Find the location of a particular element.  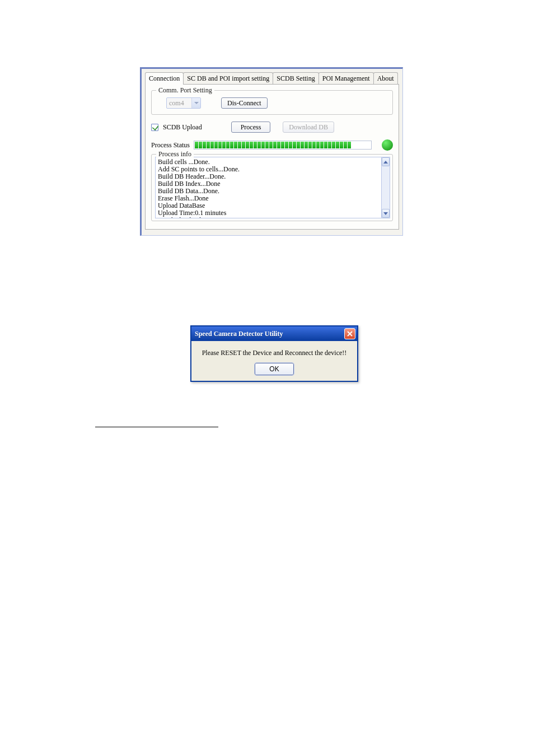

comm-port-legend: Comm. Port Setting is located at coordinates (185, 91).